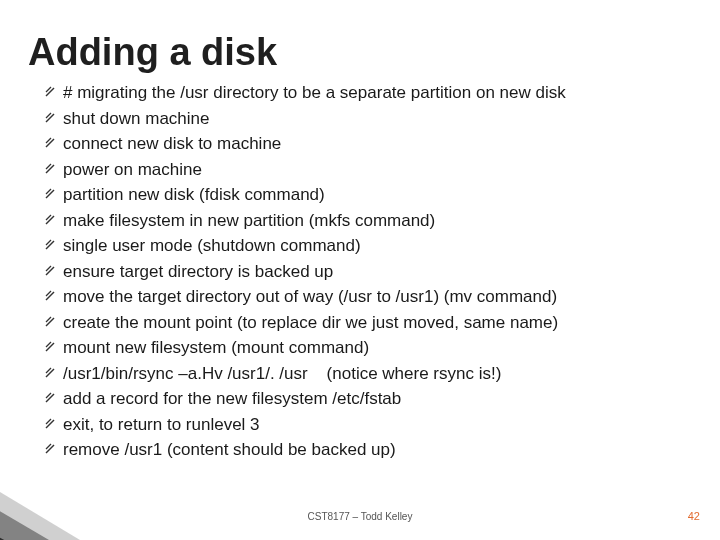 The height and width of the screenshot is (540, 720). Describe the element at coordinates (378, 348) in the screenshot. I see `bullet-item: mount new filesystem (mount command)` at that location.